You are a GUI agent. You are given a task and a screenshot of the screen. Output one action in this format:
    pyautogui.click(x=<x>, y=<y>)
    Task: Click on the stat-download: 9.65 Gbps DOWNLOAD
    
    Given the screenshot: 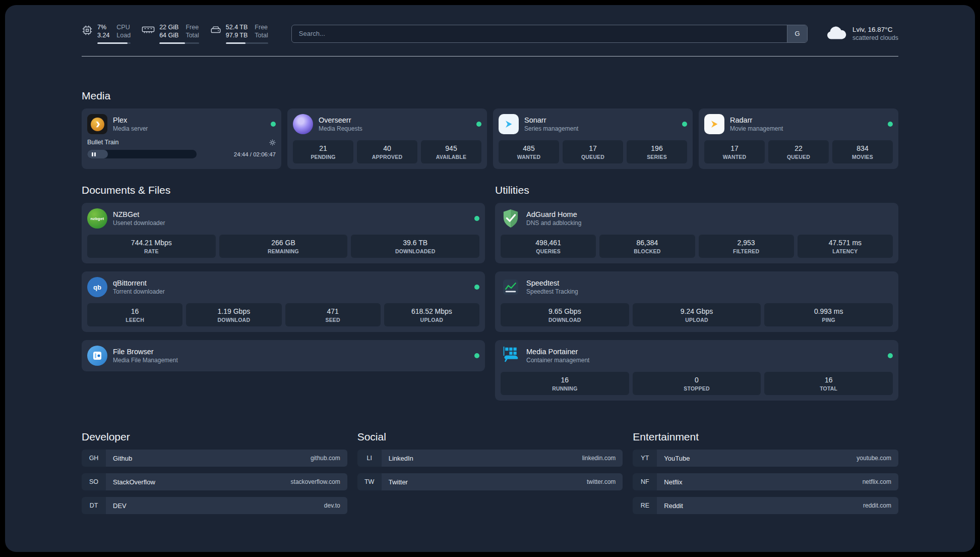 What is the action you would take?
    pyautogui.click(x=565, y=315)
    